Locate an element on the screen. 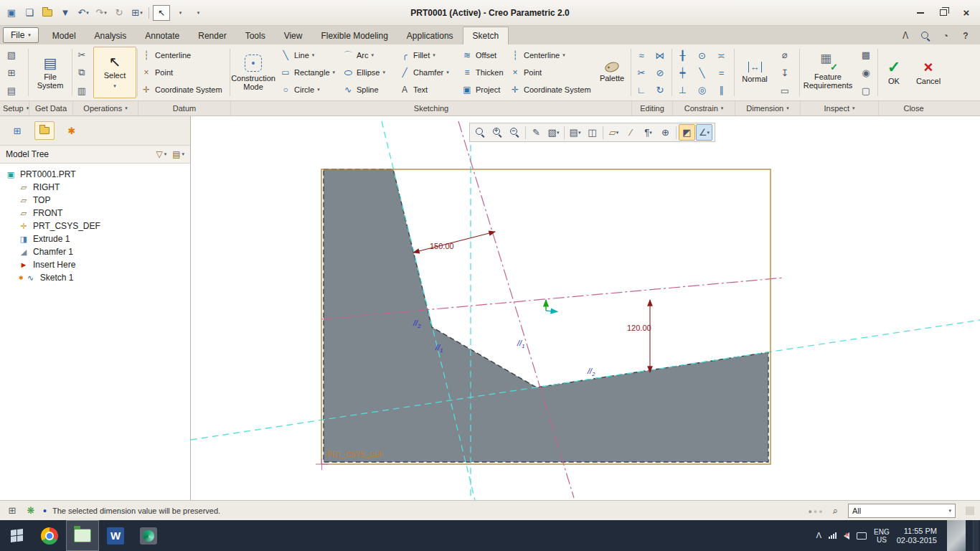 The width and height of the screenshot is (980, 551). datum-display-axes-button: ∕ is located at coordinates (631, 132).